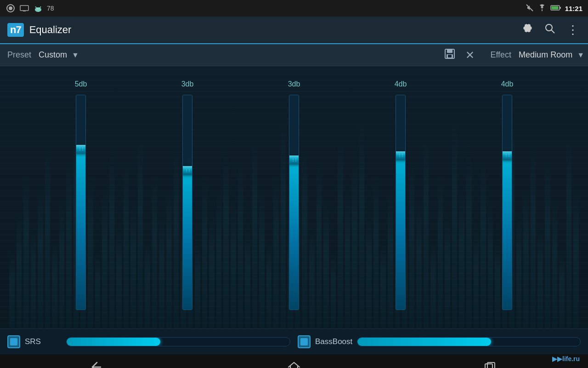 This screenshot has width=588, height=368. Describe the element at coordinates (469, 342) in the screenshot. I see `bassboost-slider` at that location.